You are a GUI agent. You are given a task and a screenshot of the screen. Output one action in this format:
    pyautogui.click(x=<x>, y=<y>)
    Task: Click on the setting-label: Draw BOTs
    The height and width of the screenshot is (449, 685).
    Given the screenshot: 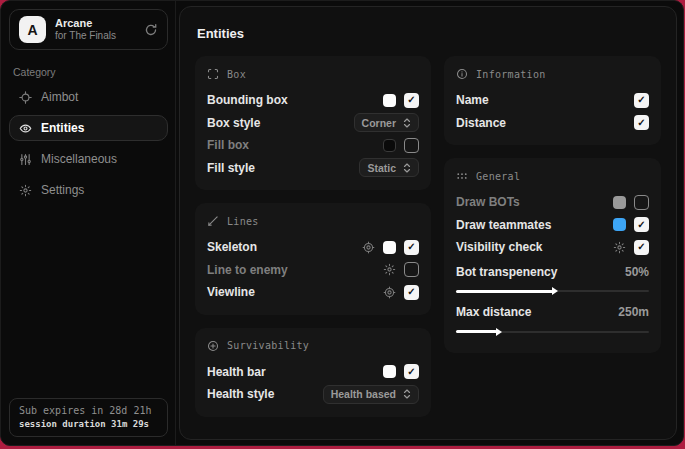 What is the action you would take?
    pyautogui.click(x=488, y=202)
    